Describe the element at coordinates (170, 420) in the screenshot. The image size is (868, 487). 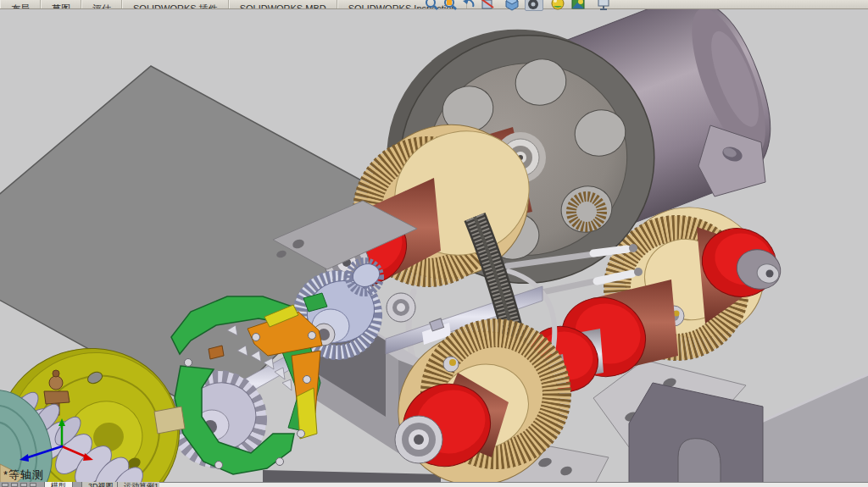
I see `khaki-shaft-stub` at that location.